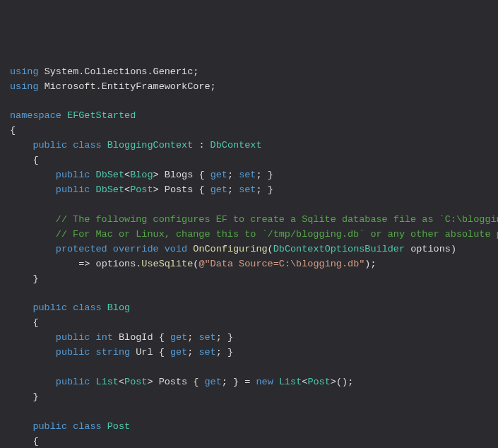 Image resolution: width=498 pixels, height=448 pixels. What do you see at coordinates (176, 249) in the screenshot?
I see `keyword-void: void` at bounding box center [176, 249].